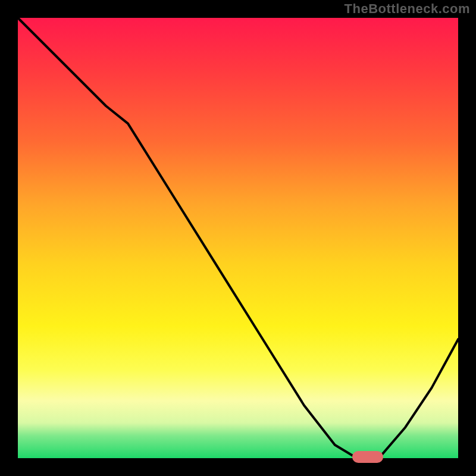  I want to click on highlight-marker, so click(368, 457).